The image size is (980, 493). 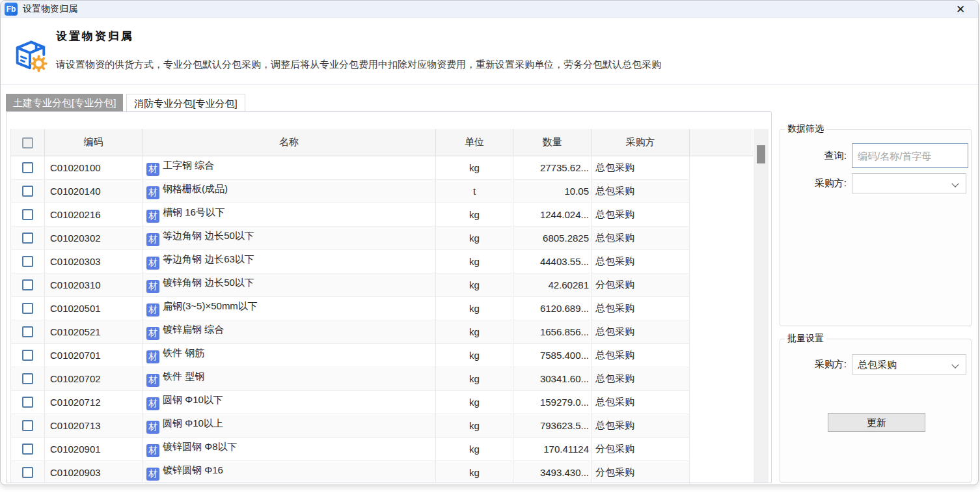 I want to click on batch-settings-title: 批量设置, so click(x=806, y=339).